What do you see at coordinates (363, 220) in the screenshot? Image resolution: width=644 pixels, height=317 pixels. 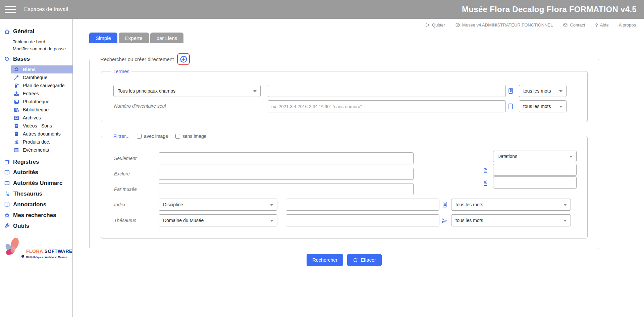 I see `thesaurus-value-input` at bounding box center [363, 220].